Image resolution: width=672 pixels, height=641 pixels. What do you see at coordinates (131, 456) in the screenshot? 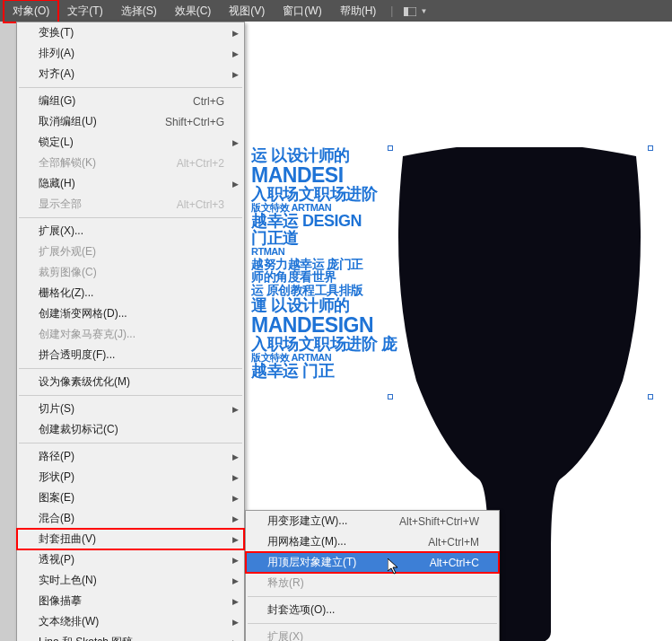
I see `menu-item: 路径(P)▶` at bounding box center [131, 456].